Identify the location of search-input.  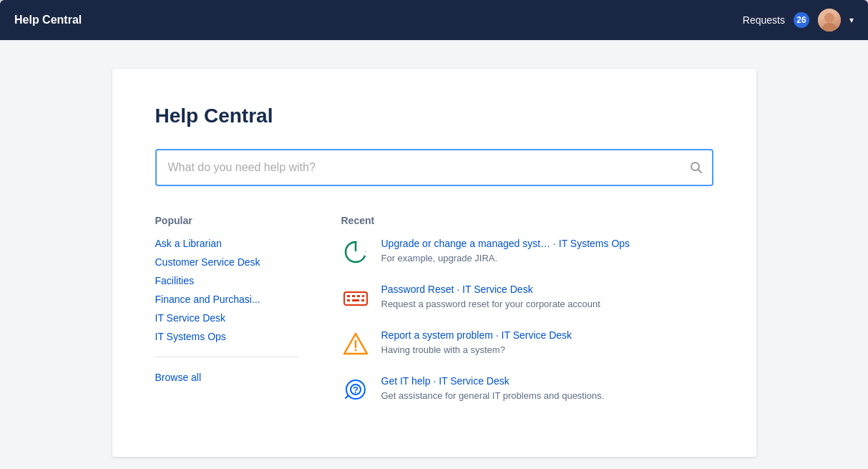
(434, 168).